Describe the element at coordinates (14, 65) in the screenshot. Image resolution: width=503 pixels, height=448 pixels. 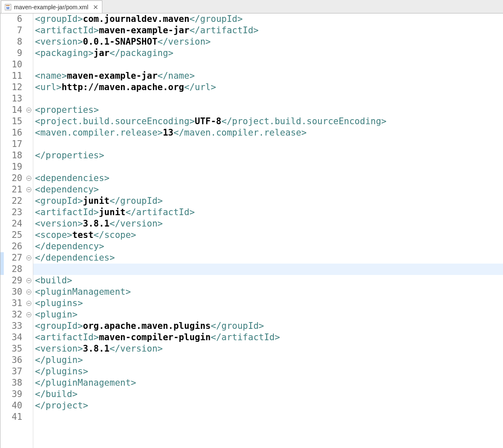
I see `line-number: 10` at that location.